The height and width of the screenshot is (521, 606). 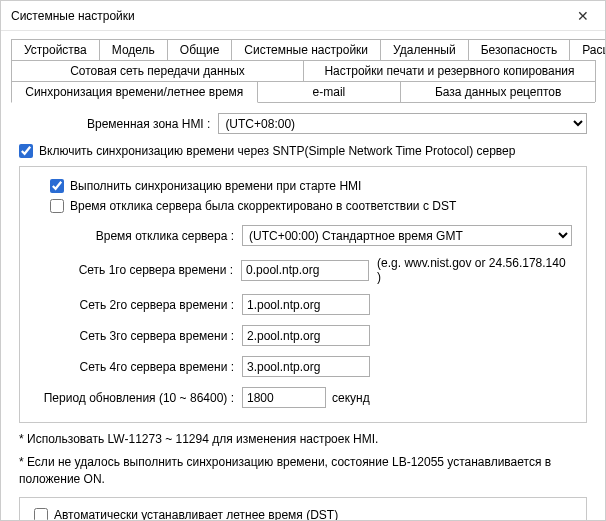 I want to click on note-1: * Использовать LW-11273 ~ 11294 для изме…, so click(x=303, y=440).